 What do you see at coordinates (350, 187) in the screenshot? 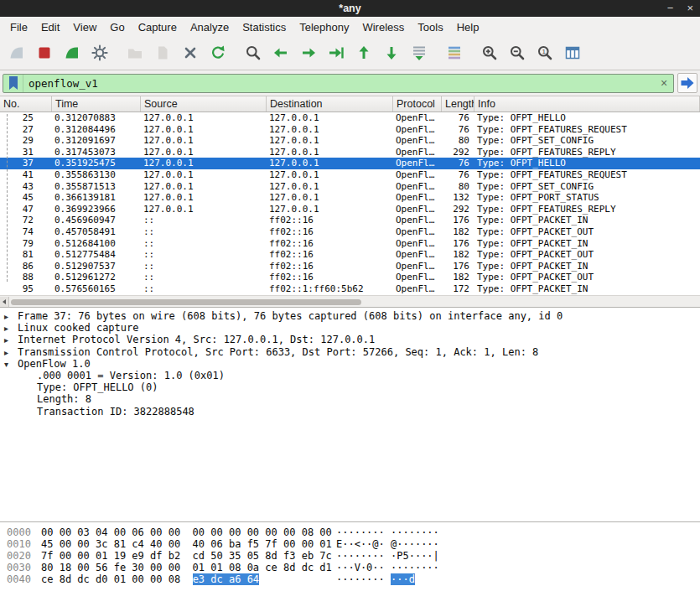
I see `packet-row-43: 430.355871513127.0.0.1127.0.0.1OpenFl…80…` at bounding box center [350, 187].